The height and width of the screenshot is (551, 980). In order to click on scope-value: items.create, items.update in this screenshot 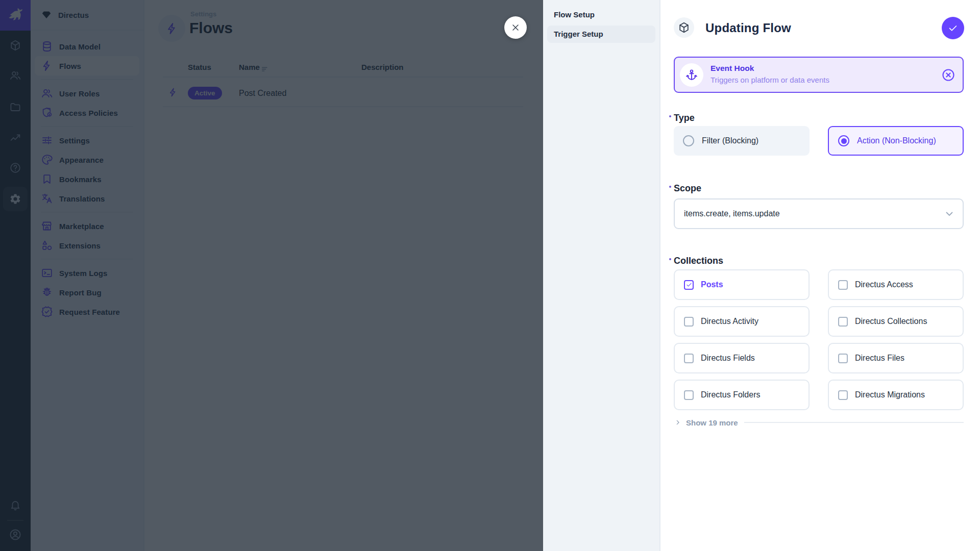, I will do `click(814, 214)`.